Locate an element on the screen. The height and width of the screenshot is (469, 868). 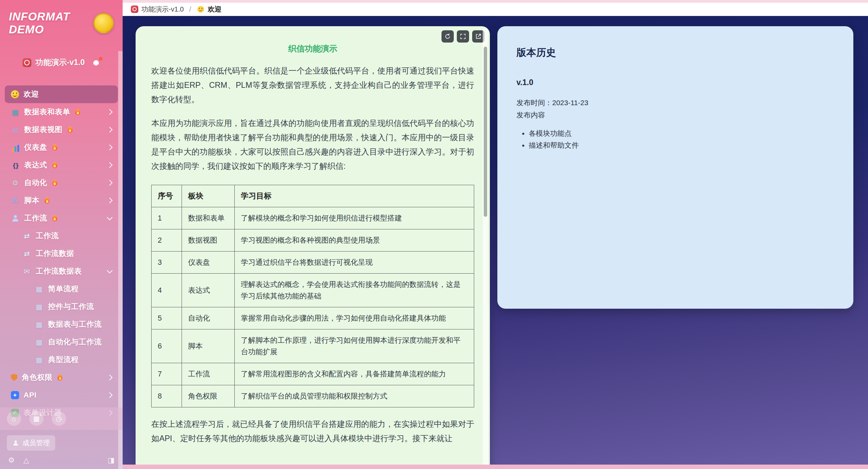
doc-paragraph-footer: 在按上述流程学习后，就已经具备了使用织信平台搭建应用的能力，在实操过程中如果对于… is located at coordinates (313, 431).